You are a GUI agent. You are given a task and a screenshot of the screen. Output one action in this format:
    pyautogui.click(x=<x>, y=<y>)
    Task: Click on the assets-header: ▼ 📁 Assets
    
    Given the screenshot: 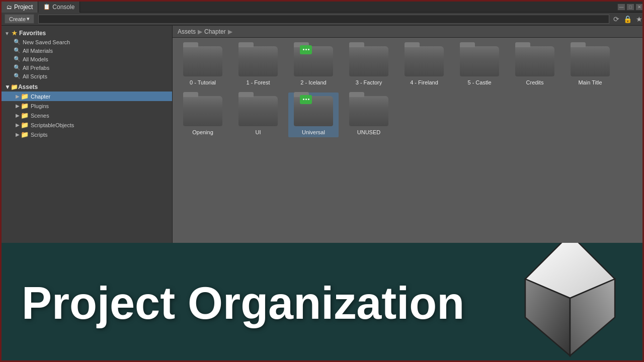 What is the action you would take?
    pyautogui.click(x=87, y=87)
    